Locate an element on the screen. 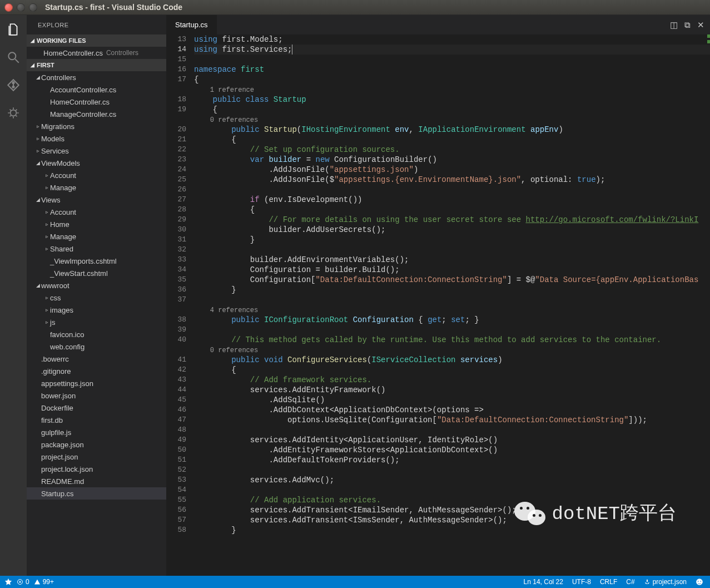 The image size is (710, 588). tree-item: project.lock.json is located at coordinates (97, 469).